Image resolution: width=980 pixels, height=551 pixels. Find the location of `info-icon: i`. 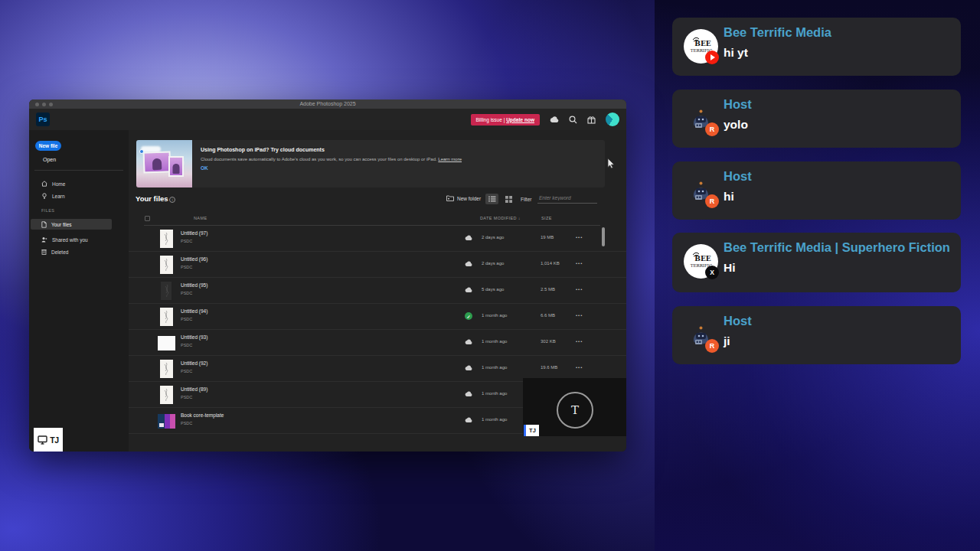

info-icon: i is located at coordinates (172, 200).